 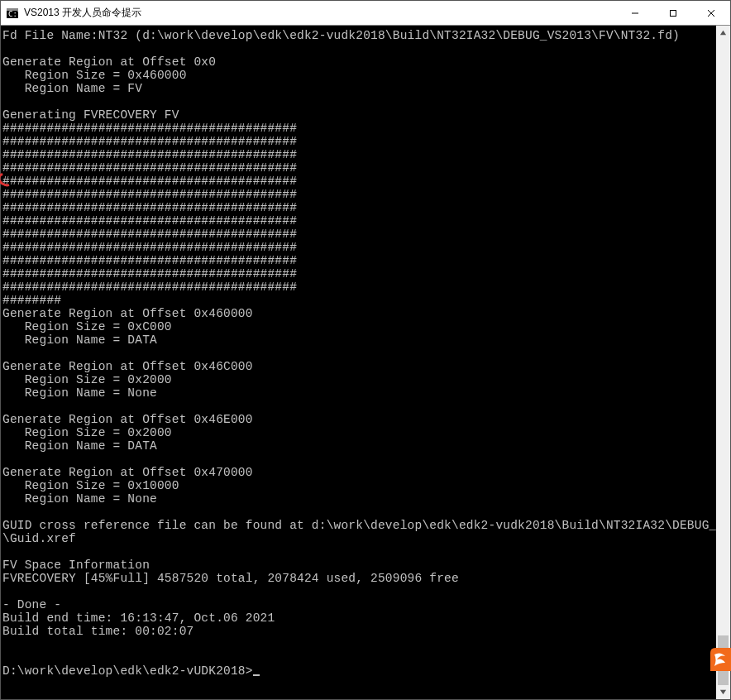 What do you see at coordinates (711, 13) in the screenshot?
I see `close-button` at bounding box center [711, 13].